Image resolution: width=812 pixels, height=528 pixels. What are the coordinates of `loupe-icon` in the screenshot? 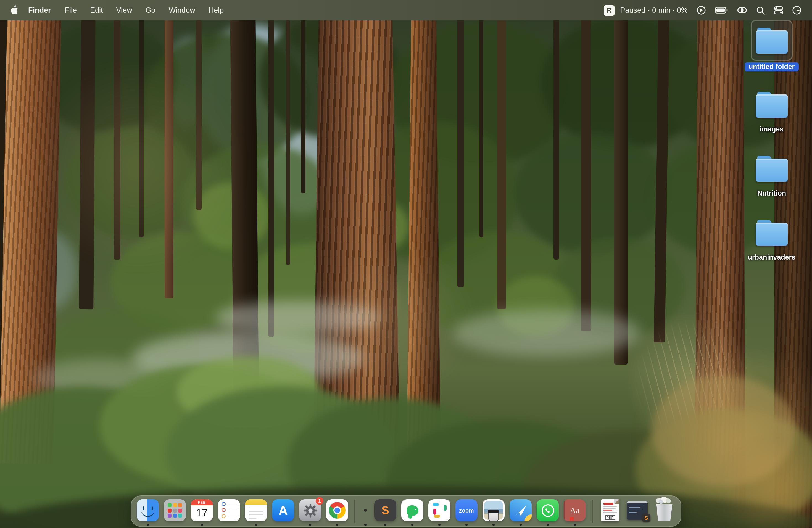 It's located at (493, 517).